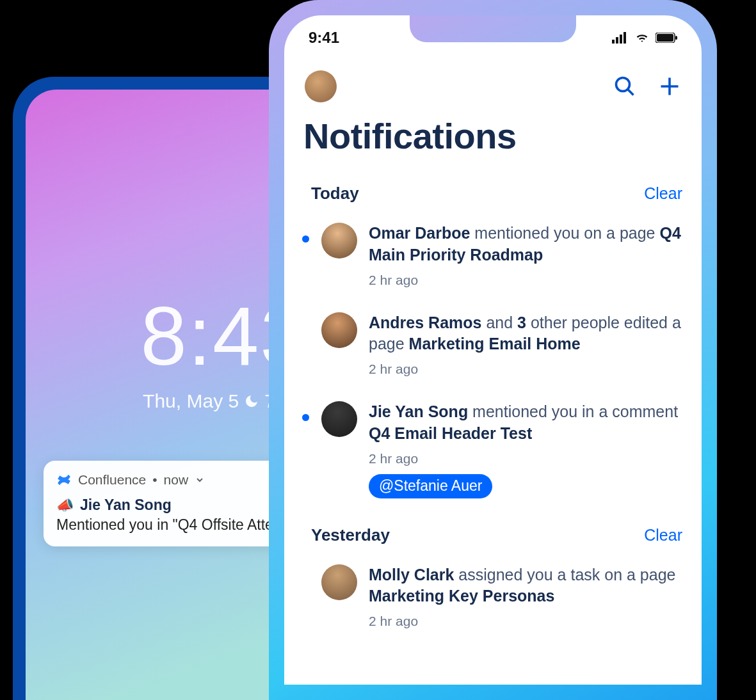  Describe the element at coordinates (527, 586) in the screenshot. I see `notification-text: Molly Clark assigned you a task on a pag…` at that location.